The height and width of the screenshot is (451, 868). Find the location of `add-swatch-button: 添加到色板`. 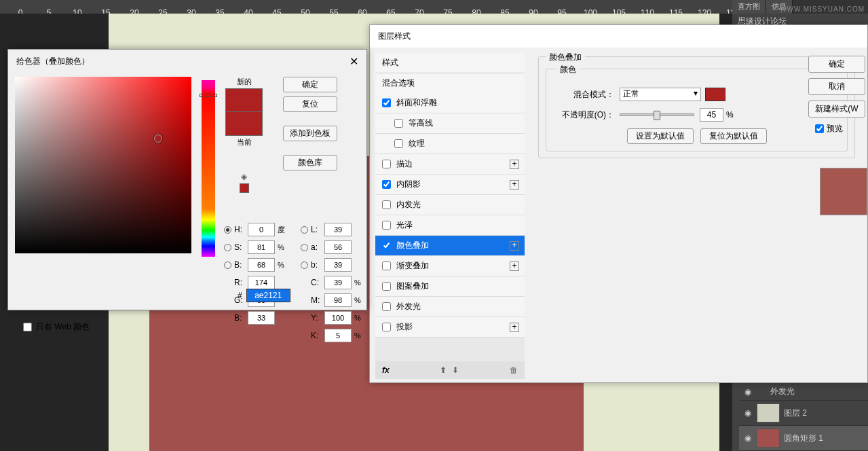

add-swatch-button: 添加到色板 is located at coordinates (310, 133).